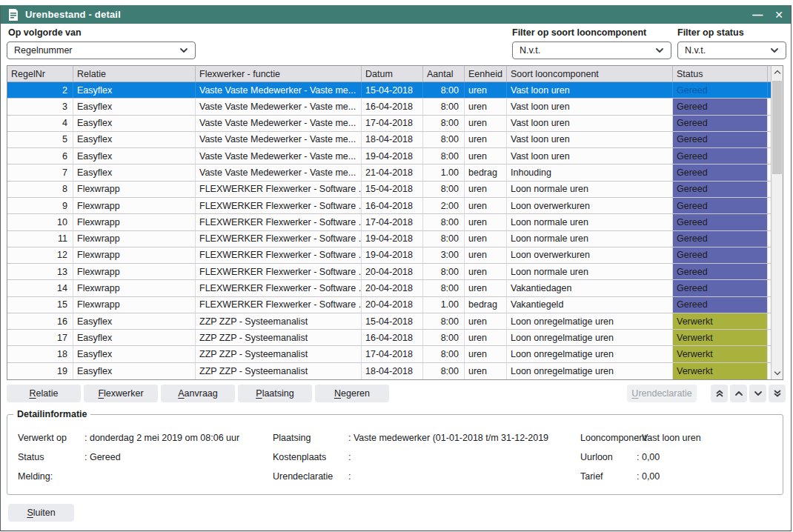  I want to click on plaatsing-button: Plaatsing, so click(275, 393).